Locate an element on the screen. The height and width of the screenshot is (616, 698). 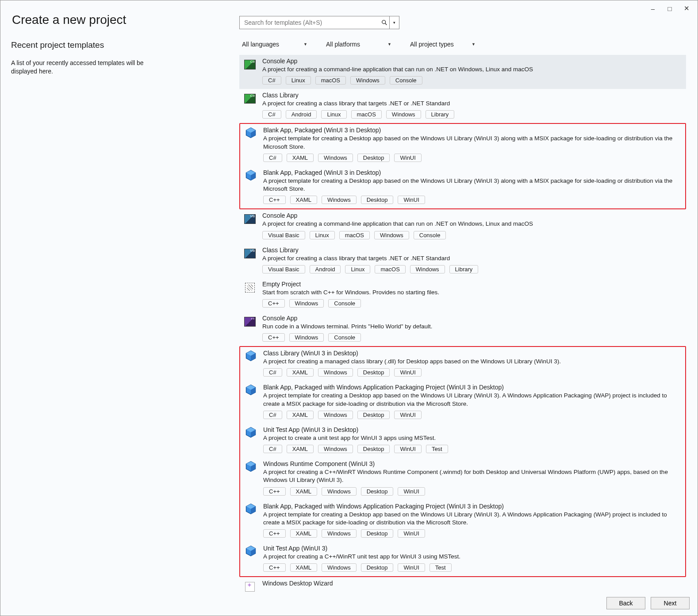
template-item: Windows Runtime Component (WinUI 3)A pro… is located at coordinates (463, 479).